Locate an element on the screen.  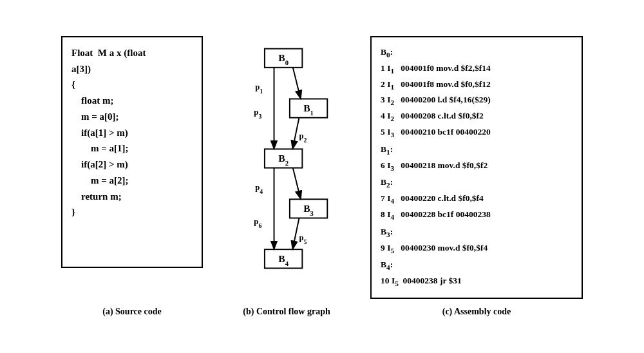
asm-line-8: 8 I4 00400228 bc1f 00400238 is located at coordinates (477, 215).